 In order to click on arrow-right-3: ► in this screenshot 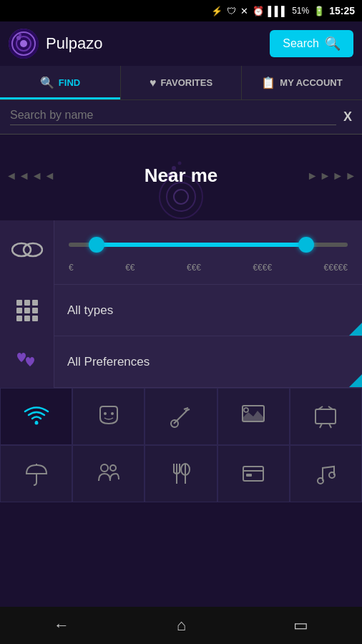, I will do `click(338, 176)`.